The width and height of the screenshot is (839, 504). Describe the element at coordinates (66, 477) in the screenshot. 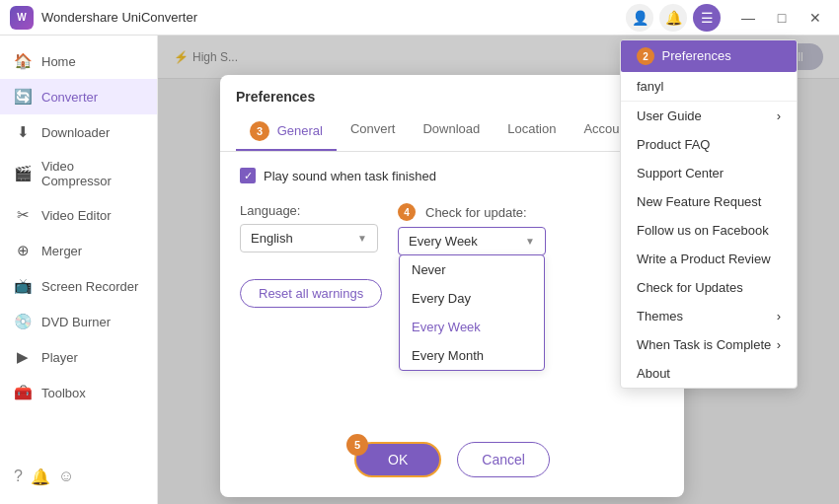

I see `emoji-icon: ☺` at that location.